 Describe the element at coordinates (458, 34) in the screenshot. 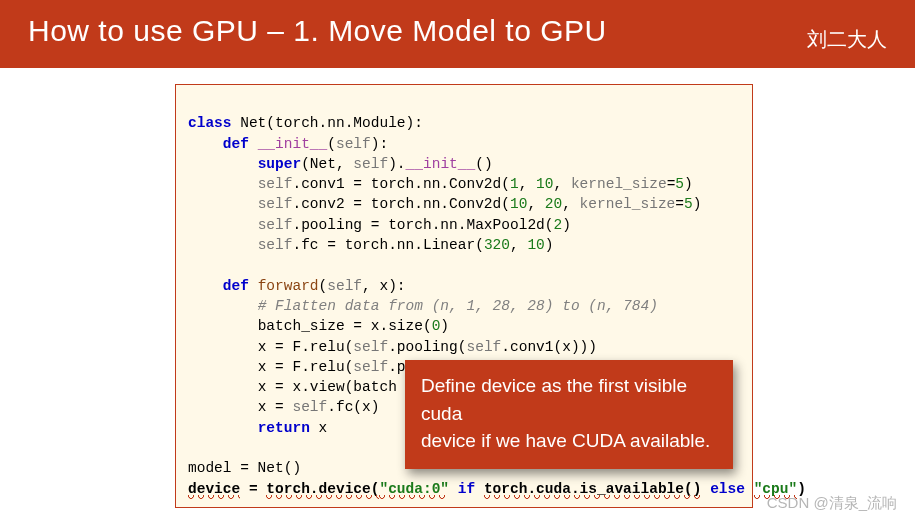

I see `slide-header: How to use GPU – 1. Move Model to GPU 刘二…` at that location.